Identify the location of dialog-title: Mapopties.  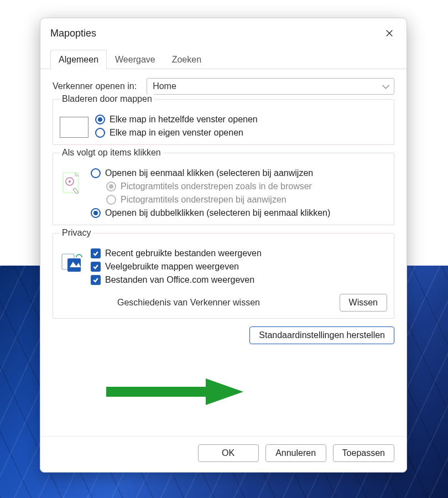
(73, 33).